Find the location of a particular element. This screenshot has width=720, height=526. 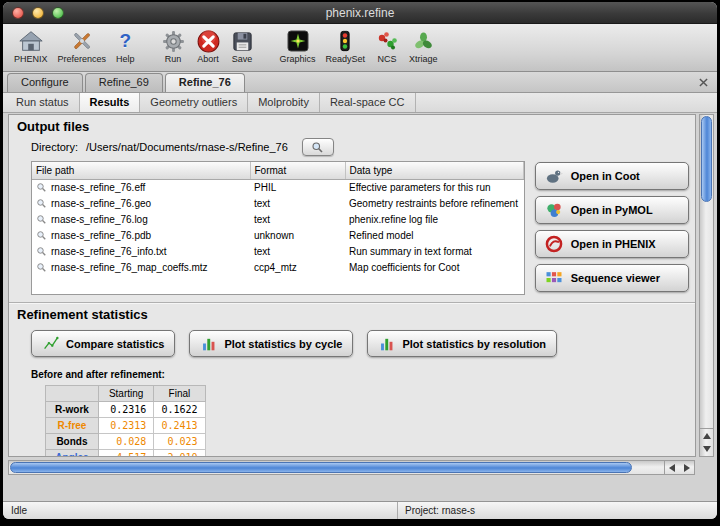

coot-bird-icon is located at coordinates (554, 176).